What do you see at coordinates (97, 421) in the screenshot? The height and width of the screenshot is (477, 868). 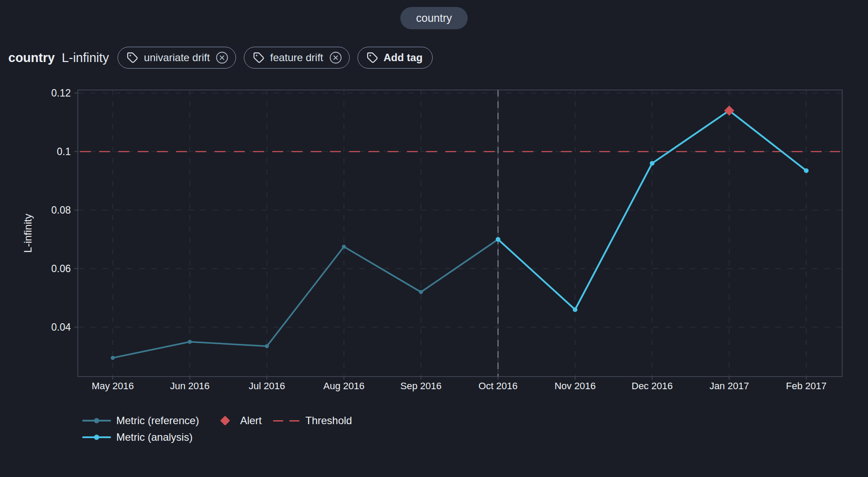 I see `reference-dot-sample` at bounding box center [97, 421].